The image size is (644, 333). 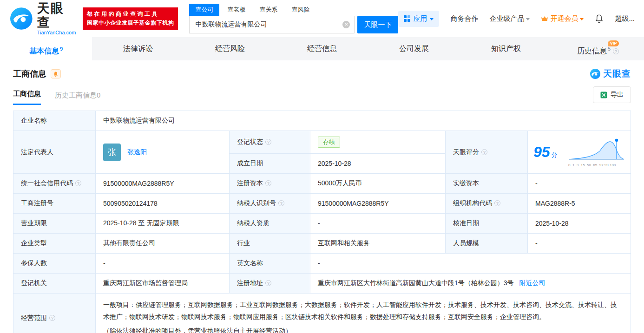 What do you see at coordinates (61, 49) in the screenshot?
I see `tab-basic-info-count: 9` at bounding box center [61, 49].